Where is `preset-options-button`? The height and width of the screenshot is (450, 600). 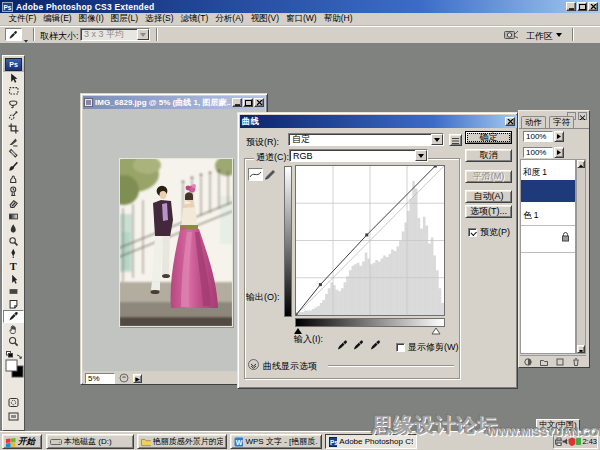 preset-options-button is located at coordinates (456, 140).